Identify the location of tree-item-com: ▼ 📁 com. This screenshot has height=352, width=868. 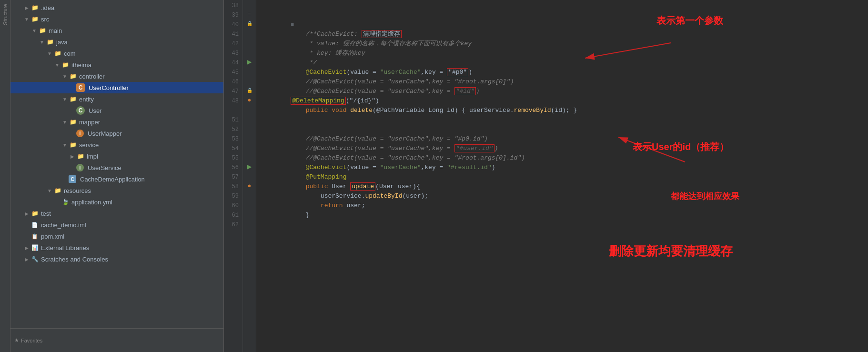
(117, 53).